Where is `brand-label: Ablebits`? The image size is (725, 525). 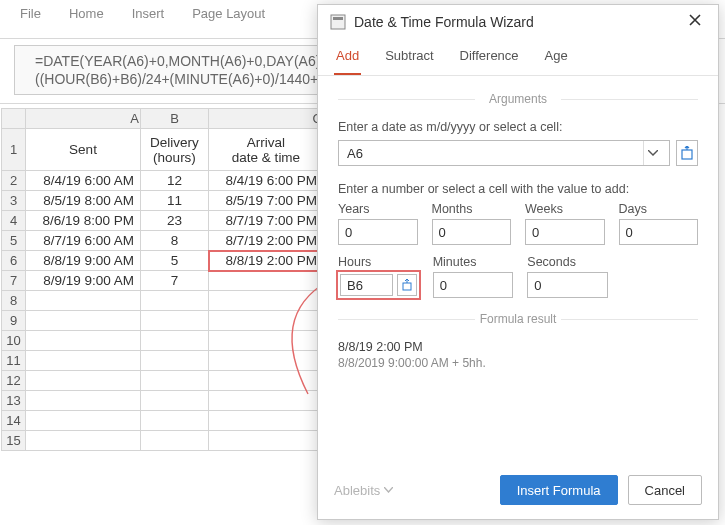 brand-label: Ablebits is located at coordinates (412, 490).